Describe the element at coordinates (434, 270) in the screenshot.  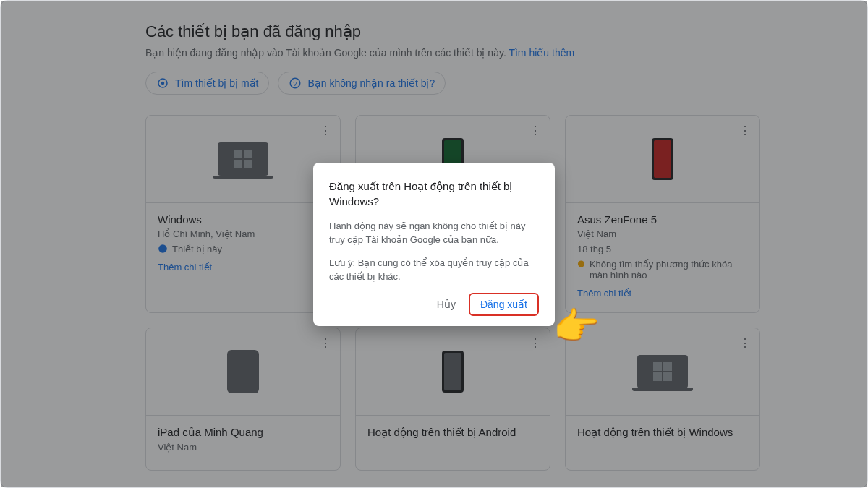
I see `dialog-note: Lưu ý: Bạn cũng có thể xóa quyền truy cậ…` at that location.